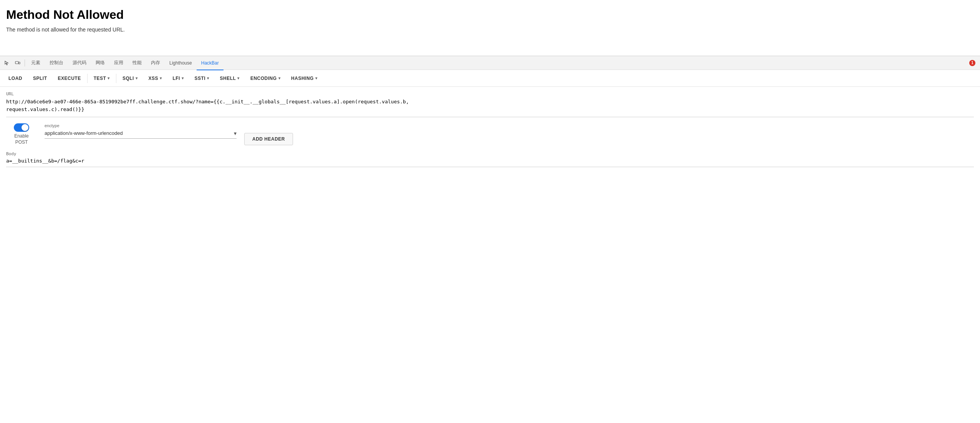  Describe the element at coordinates (40, 78) in the screenshot. I see `split-button: SPLIT` at that location.